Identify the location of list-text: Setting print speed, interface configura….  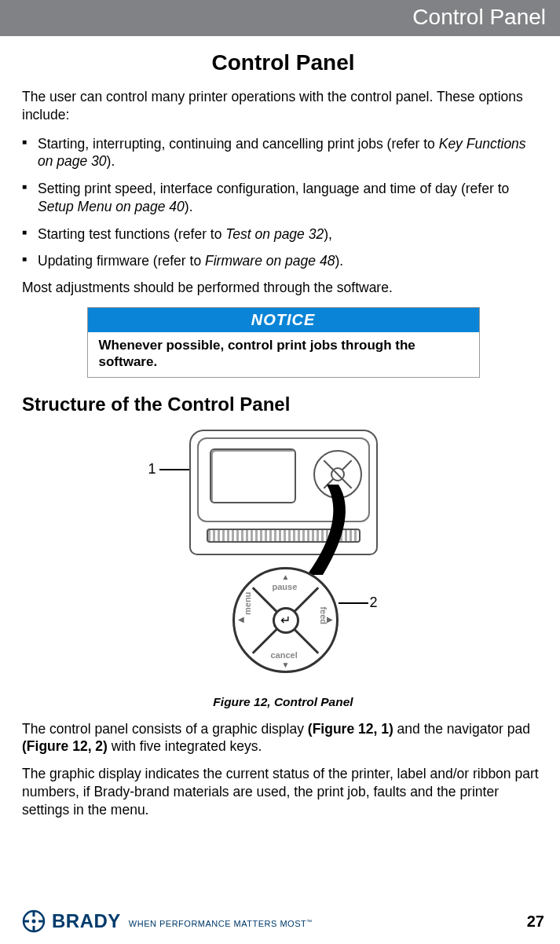
(273, 188).